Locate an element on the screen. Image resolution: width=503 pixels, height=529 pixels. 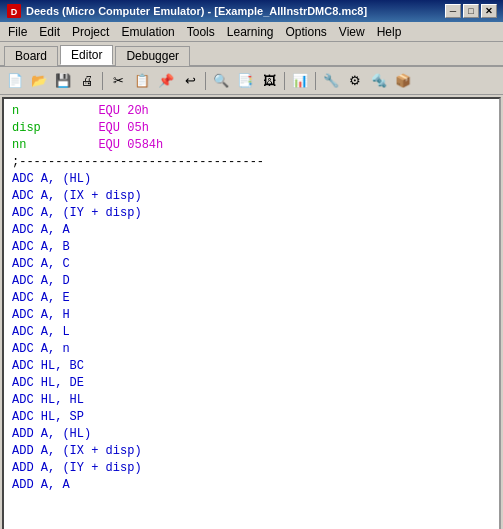
code-line: ADC A, H is located at coordinates (252, 316).